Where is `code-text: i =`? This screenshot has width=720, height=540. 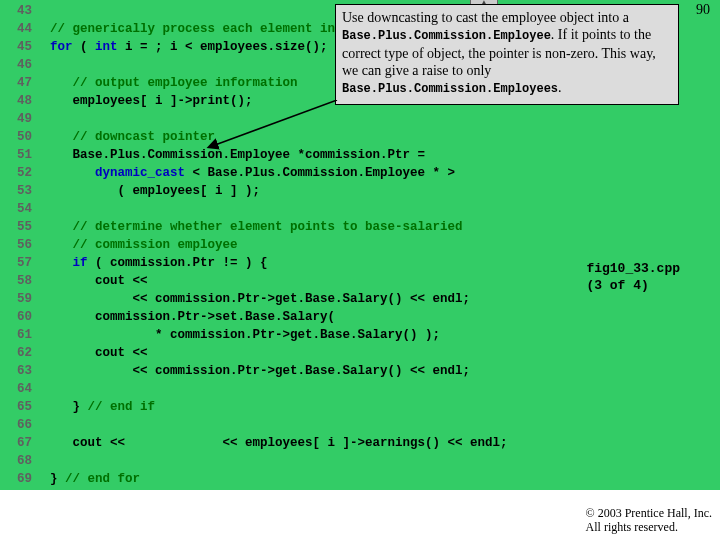
code-text: i = is located at coordinates (137, 47).